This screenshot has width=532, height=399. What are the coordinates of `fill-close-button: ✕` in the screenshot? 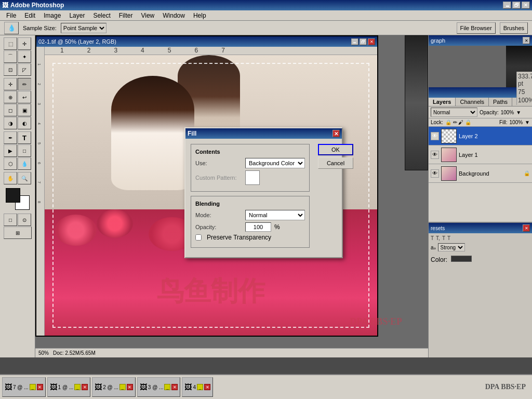 It's located at (336, 134).